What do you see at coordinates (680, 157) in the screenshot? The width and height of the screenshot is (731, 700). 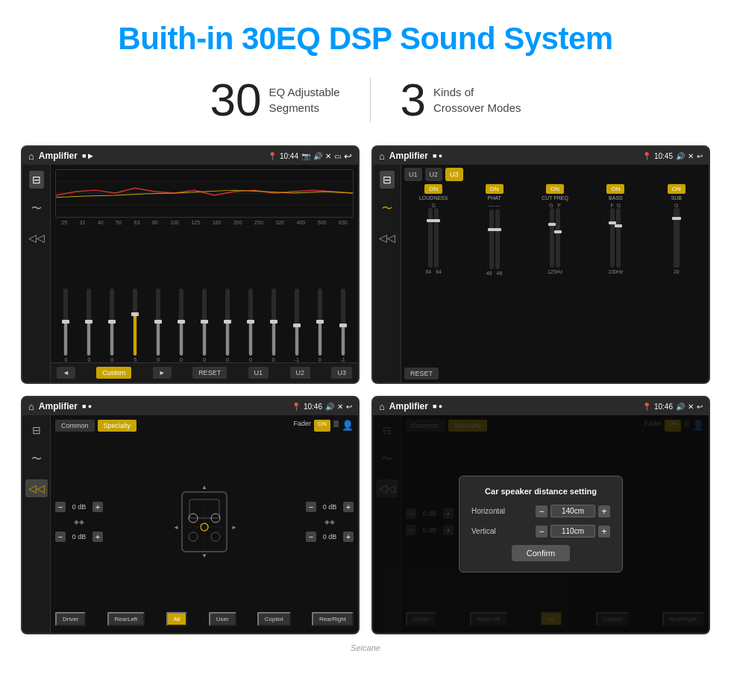 I see `vol-icon-2: 🔊` at bounding box center [680, 157].